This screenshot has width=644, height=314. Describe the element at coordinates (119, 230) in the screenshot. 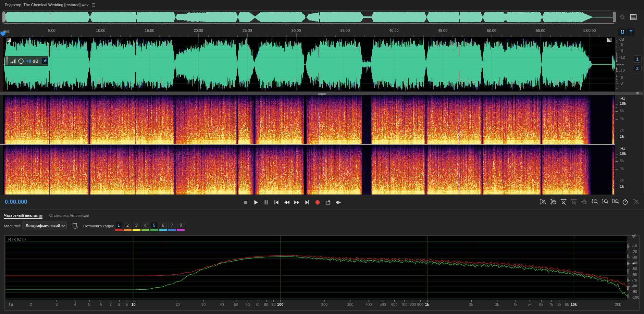

I see `hold-frame-1-color` at that location.